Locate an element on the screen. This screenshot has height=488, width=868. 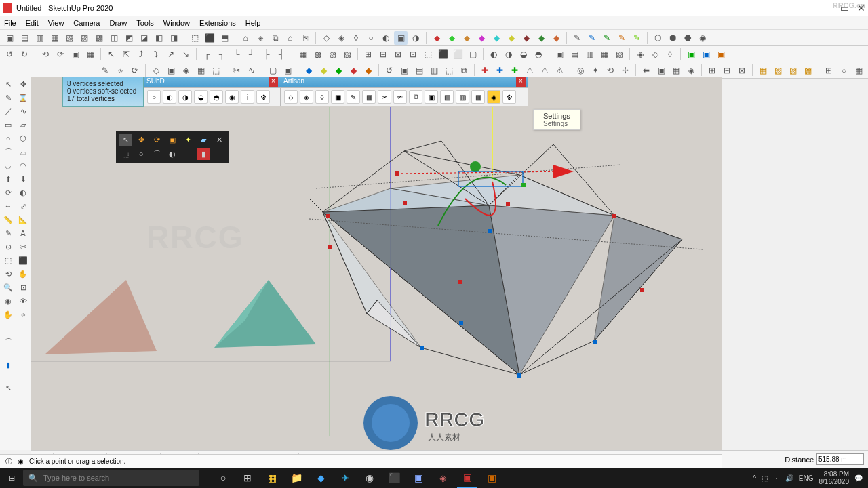
tool-icon: ⧉ is located at coordinates (464, 70).